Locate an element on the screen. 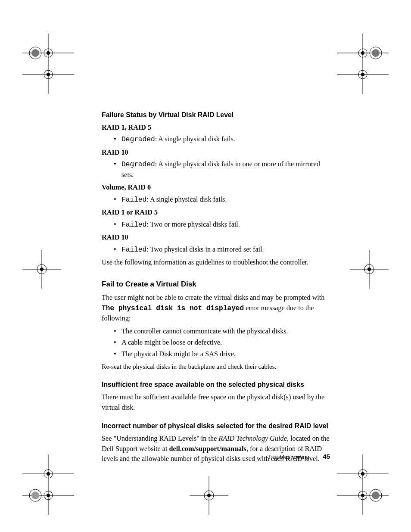 The image size is (411, 532). heading-failure-status: Failure Status by Virtual Disk RAID Leve… is located at coordinates (216, 115).